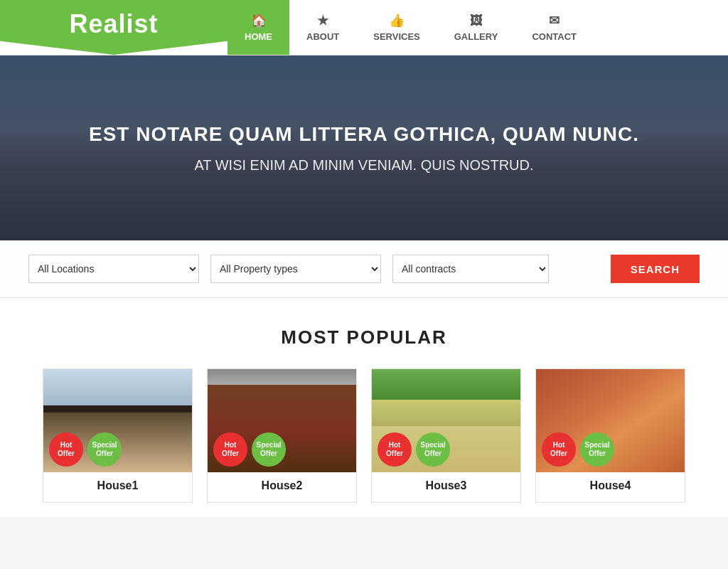 Image resolution: width=728 pixels, height=569 pixels. Describe the element at coordinates (559, 450) in the screenshot. I see `hot-offer-badge-4: HotOffer` at that location.